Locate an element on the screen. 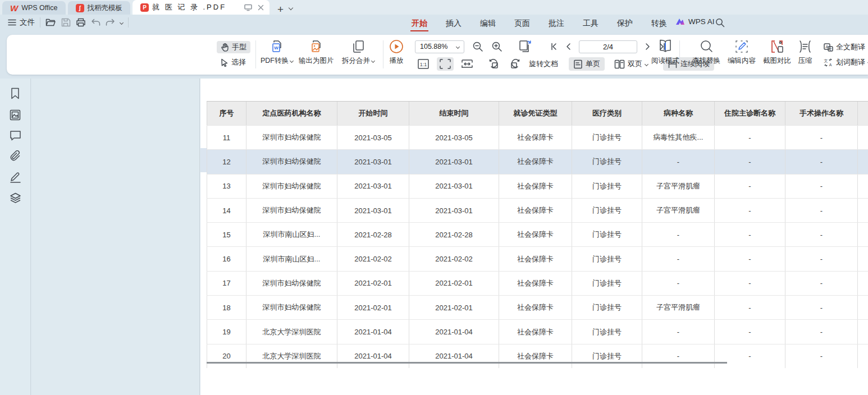  menu-protect: 保护 is located at coordinates (625, 24).